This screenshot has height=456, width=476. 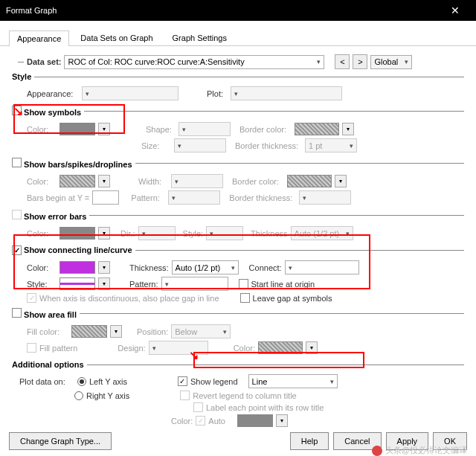 What do you see at coordinates (16, 214) in the screenshot?
I see `show-error-checkbox` at bounding box center [16, 214].